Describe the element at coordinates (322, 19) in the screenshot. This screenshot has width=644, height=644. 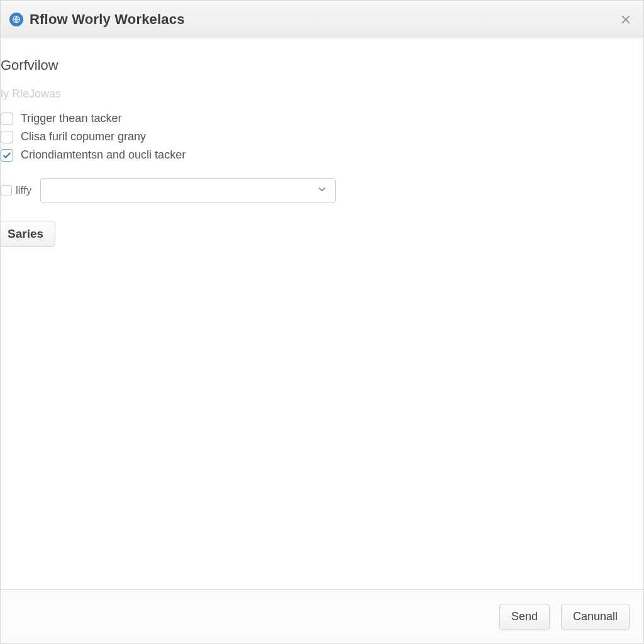
I see `titlebar: Rflow Worly Workelacs` at that location.